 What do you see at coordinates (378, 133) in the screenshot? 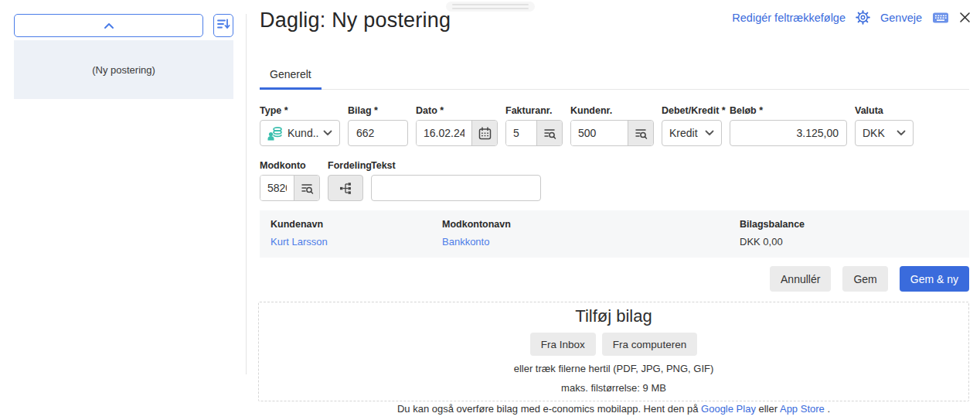
I see `bilag-input` at bounding box center [378, 133].